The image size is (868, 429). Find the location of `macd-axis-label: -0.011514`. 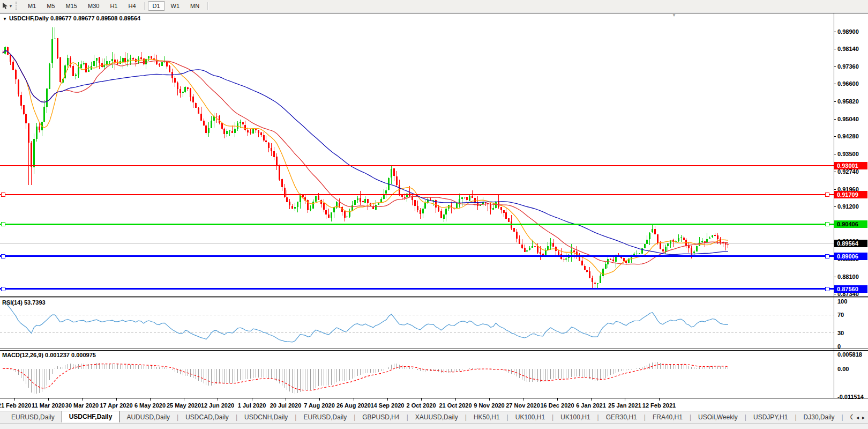

macd-axis-label: -0.011514 is located at coordinates (851, 397).